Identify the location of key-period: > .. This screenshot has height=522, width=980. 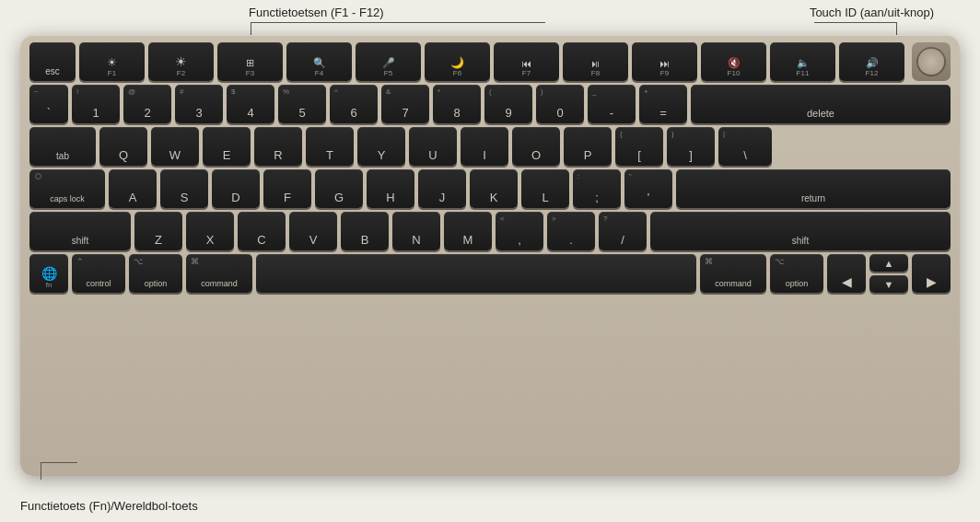
(571, 231).